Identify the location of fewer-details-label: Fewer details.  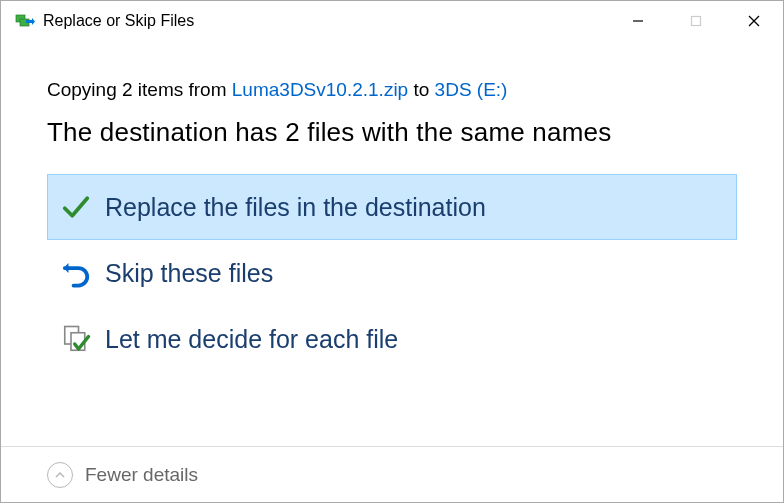
(142, 475).